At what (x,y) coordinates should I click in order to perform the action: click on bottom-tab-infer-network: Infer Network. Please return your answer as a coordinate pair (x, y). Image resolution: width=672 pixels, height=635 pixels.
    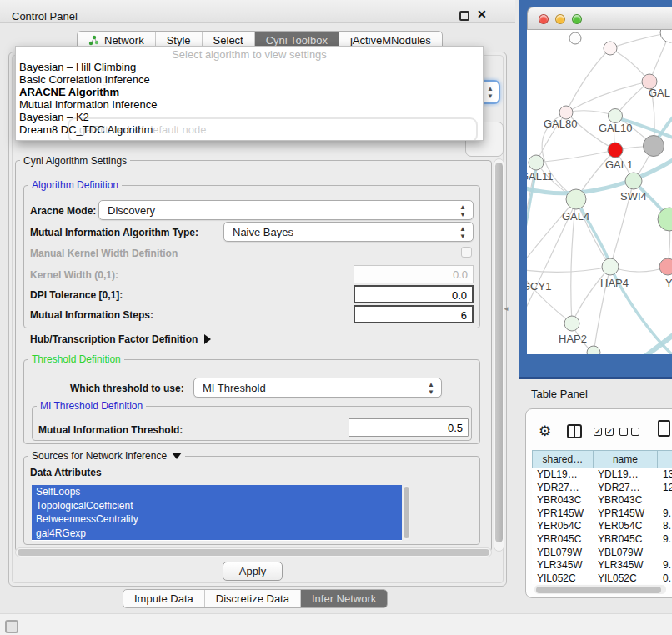
    Looking at the image, I should click on (344, 598).